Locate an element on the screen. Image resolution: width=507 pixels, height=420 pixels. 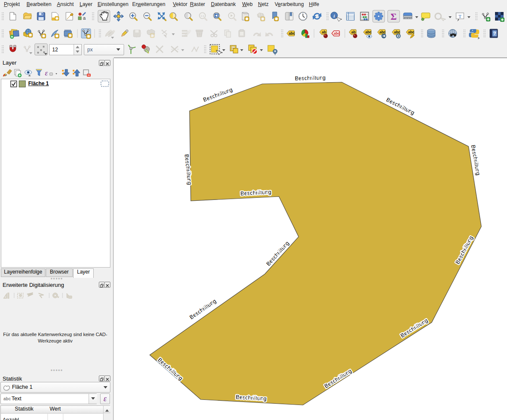
svg-text: a is located at coordinates (85, 18).